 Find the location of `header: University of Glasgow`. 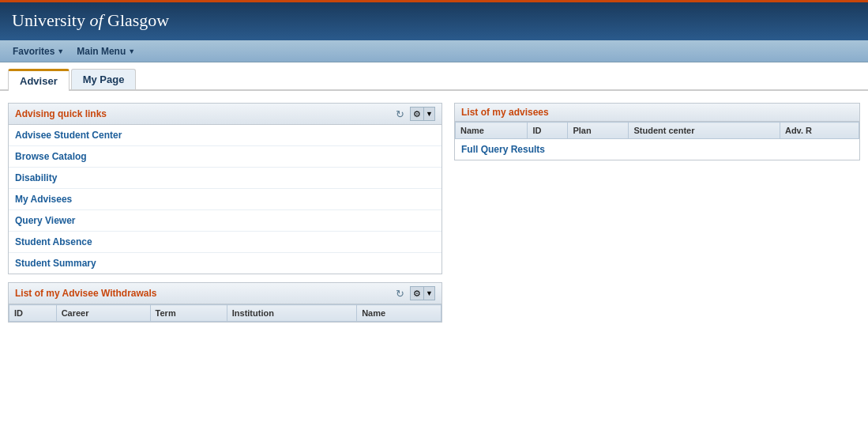

header: University of Glasgow is located at coordinates (434, 21).